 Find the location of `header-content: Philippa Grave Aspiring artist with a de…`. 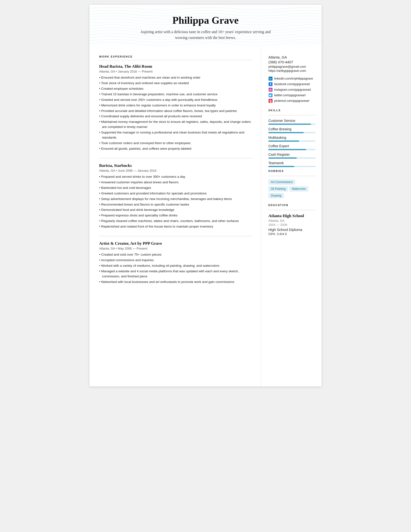

header-content: Philippa Grave Aspiring artist with a de… is located at coordinates (206, 28).